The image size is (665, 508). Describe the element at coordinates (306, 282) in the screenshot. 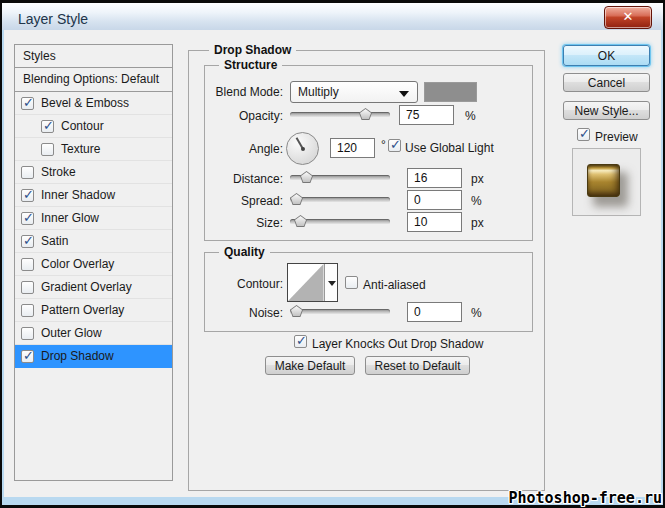

I see `contour-thumbnail-icon` at that location.